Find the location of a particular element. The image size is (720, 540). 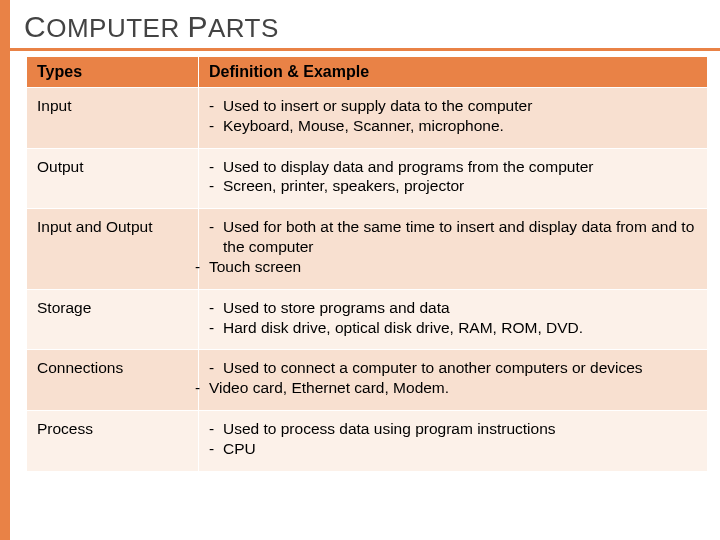

bullet-line: - Video card, Ethernet card, Modem. is located at coordinates (446, 388).